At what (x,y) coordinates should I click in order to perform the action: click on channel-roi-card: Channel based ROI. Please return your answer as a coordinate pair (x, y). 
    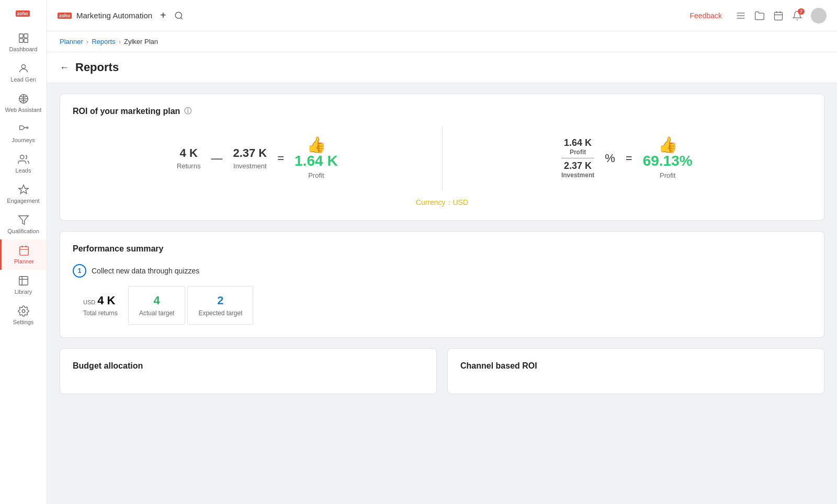
    Looking at the image, I should click on (636, 371).